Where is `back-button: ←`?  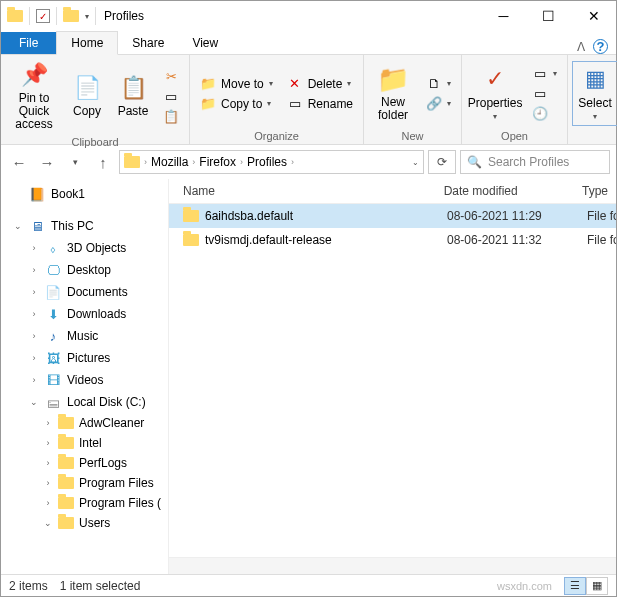 back-button: ← is located at coordinates (19, 162).